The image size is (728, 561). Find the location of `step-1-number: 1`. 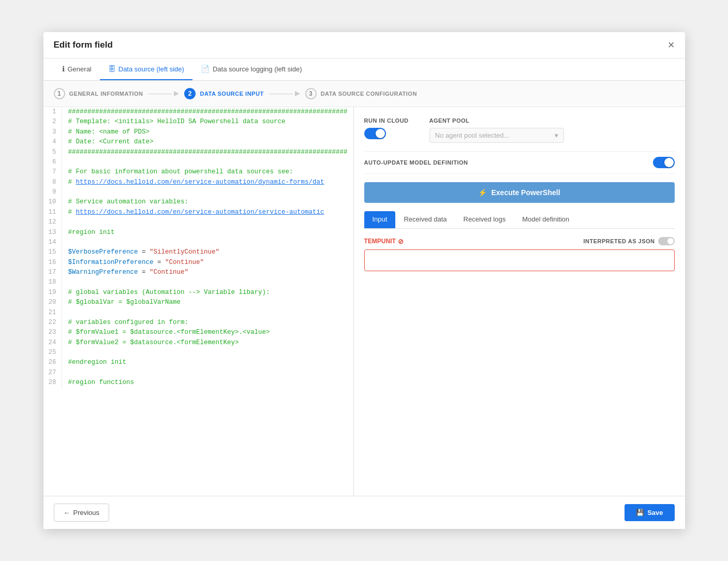

step-1-number: 1 is located at coordinates (60, 94).